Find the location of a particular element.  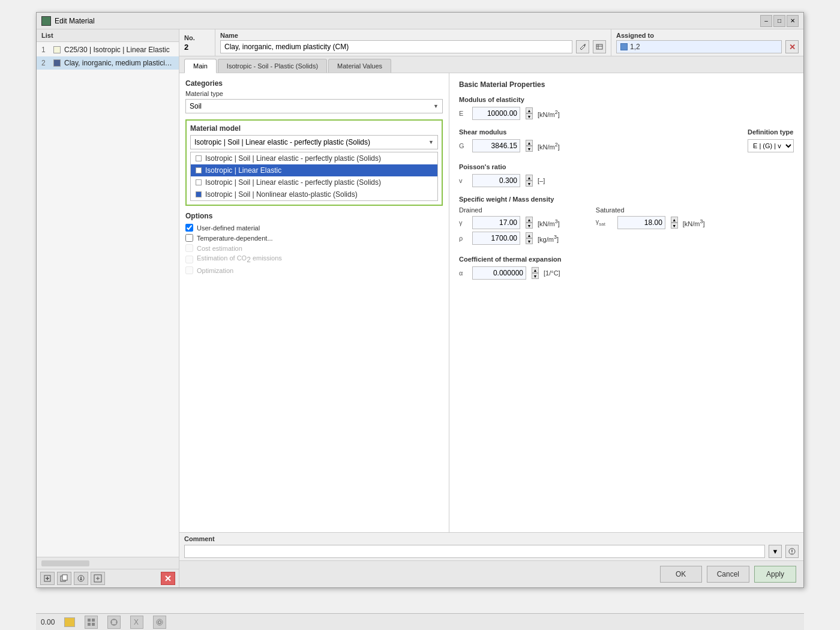

v-increment-button: ▲ is located at coordinates (529, 178).